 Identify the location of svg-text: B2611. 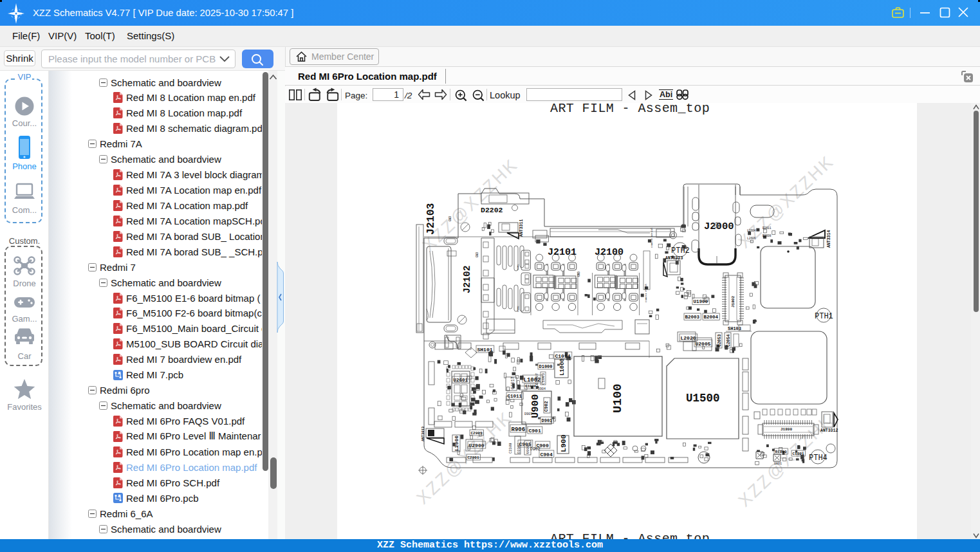
(767, 228).